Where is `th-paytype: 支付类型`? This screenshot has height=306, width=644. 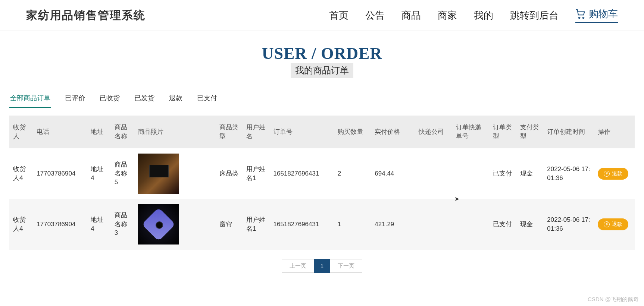
th-paytype: 支付类型 is located at coordinates (530, 132).